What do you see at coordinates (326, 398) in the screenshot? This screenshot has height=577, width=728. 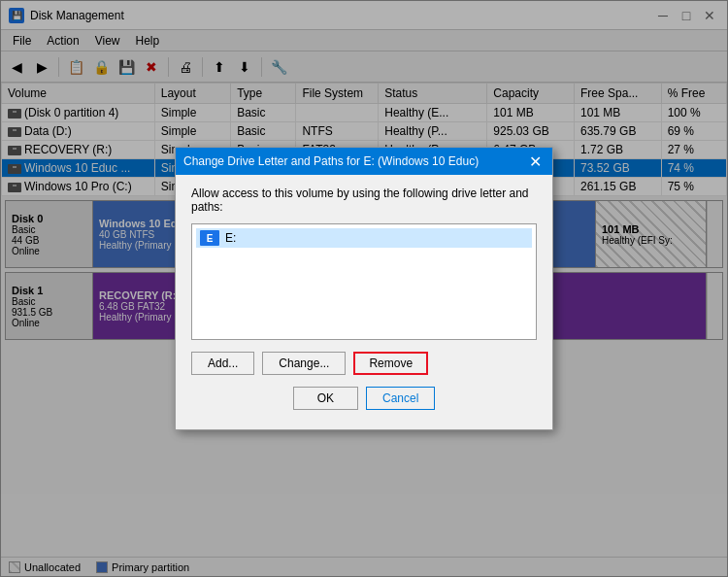 I see `ok-button: OK` at bounding box center [326, 398].